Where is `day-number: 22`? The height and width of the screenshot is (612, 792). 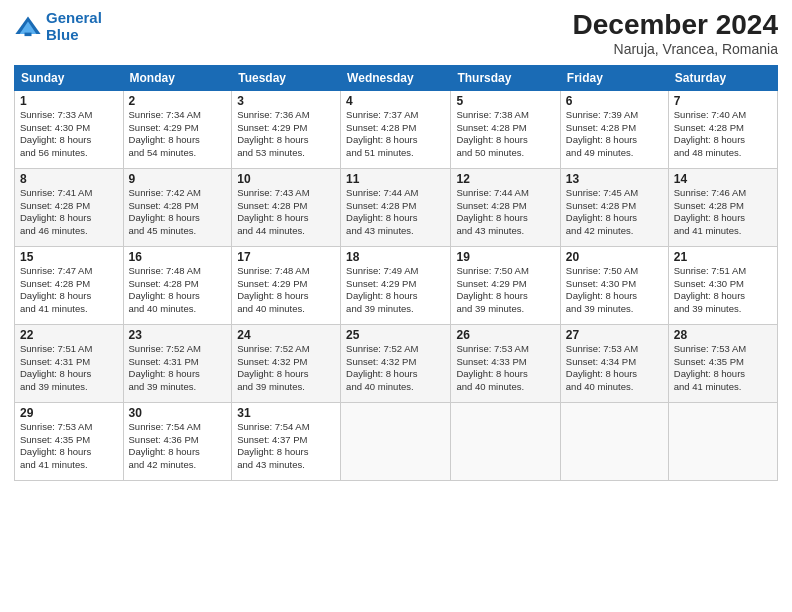
day-number: 22 is located at coordinates (69, 335).